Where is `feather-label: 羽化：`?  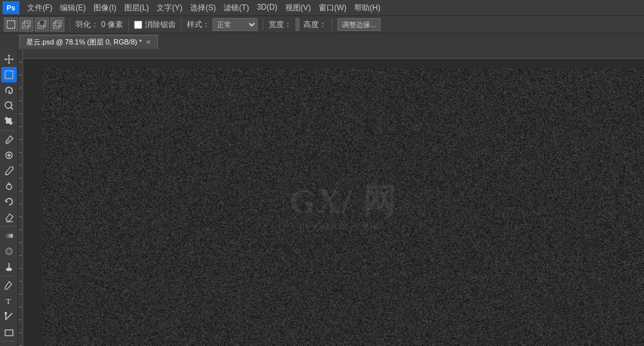 feather-label: 羽化： is located at coordinates (87, 24).